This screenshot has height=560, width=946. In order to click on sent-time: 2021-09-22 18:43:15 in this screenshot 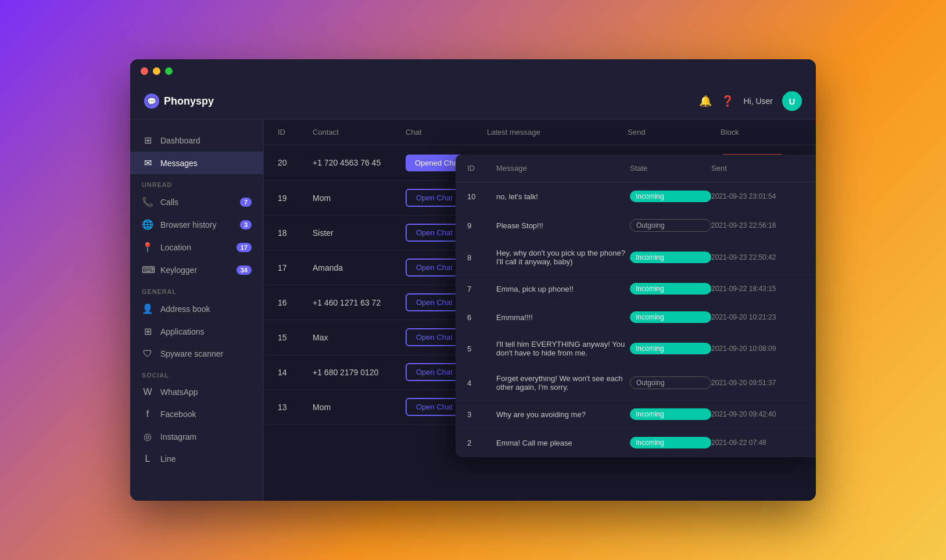, I will do `click(758, 289)`.